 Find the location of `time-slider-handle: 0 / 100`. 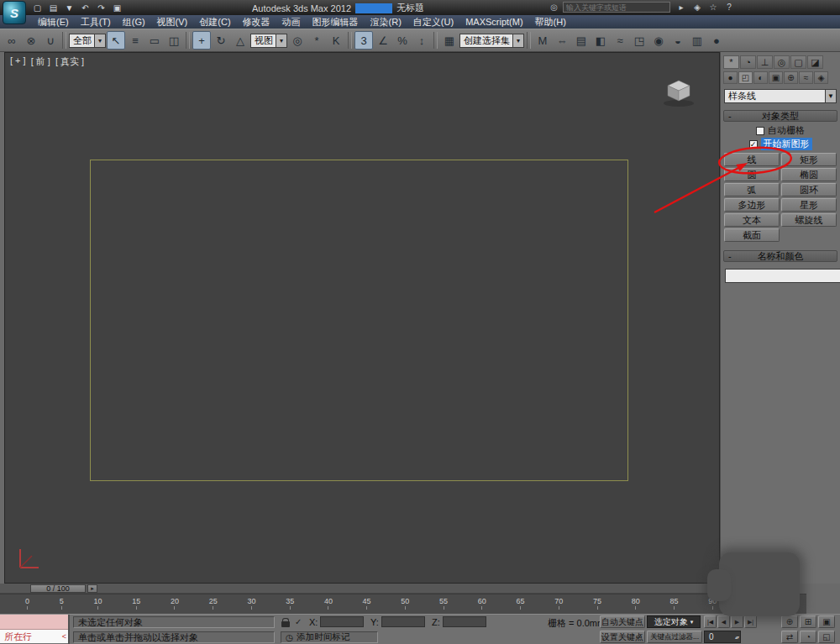

time-slider-handle: 0 / 100 is located at coordinates (58, 589).